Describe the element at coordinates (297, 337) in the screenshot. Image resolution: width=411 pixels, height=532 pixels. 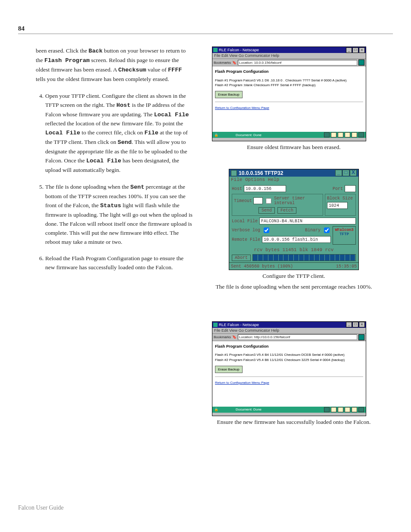
I see `location-field: Location: http://10.0.0.156/falconf` at that location.